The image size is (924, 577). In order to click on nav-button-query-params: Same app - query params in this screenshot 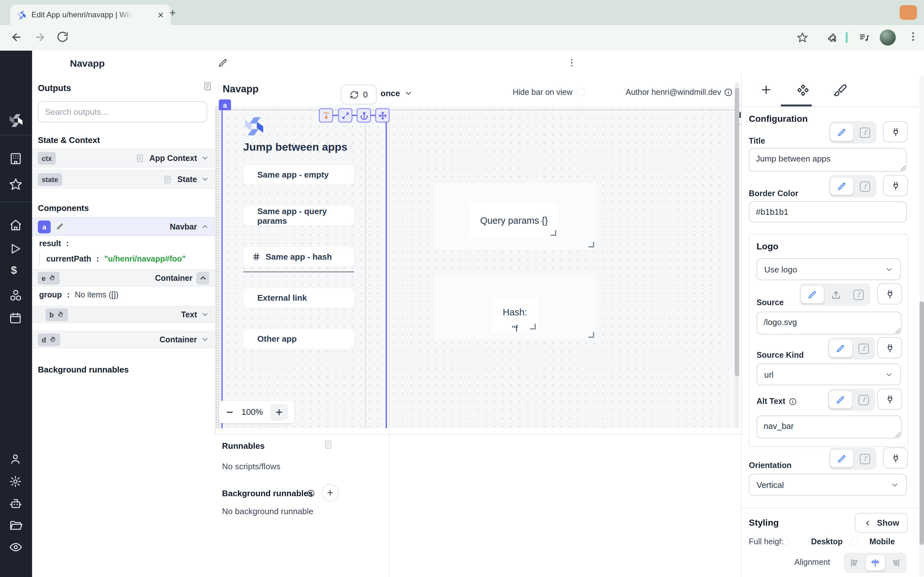, I will do `click(299, 216)`.